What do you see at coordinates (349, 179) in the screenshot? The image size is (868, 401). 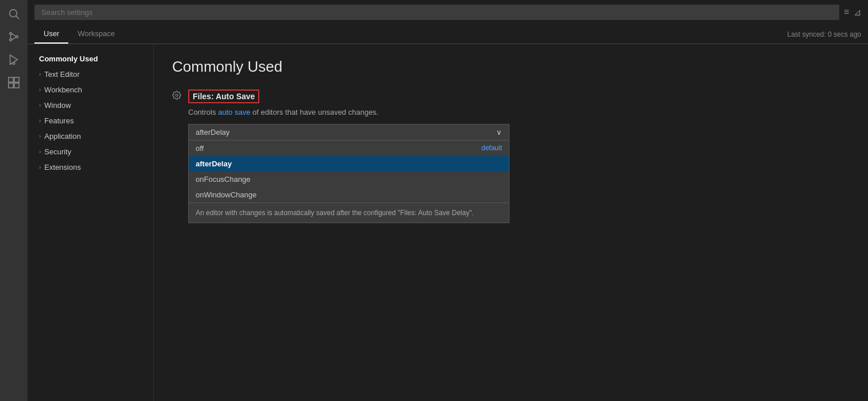 I see `dropdown-option-onfocuschange: onFocusChange` at bounding box center [349, 179].